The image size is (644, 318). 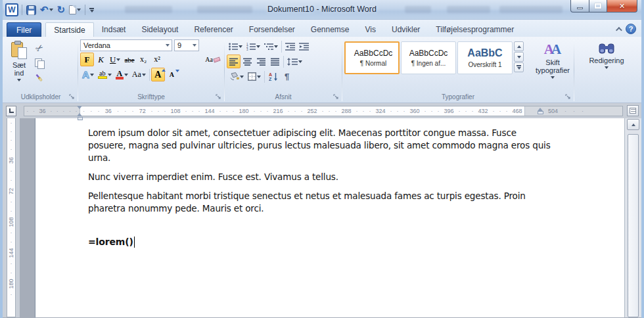 What do you see at coordinates (519, 67) in the screenshot?
I see `styles-more-button` at bounding box center [519, 67].